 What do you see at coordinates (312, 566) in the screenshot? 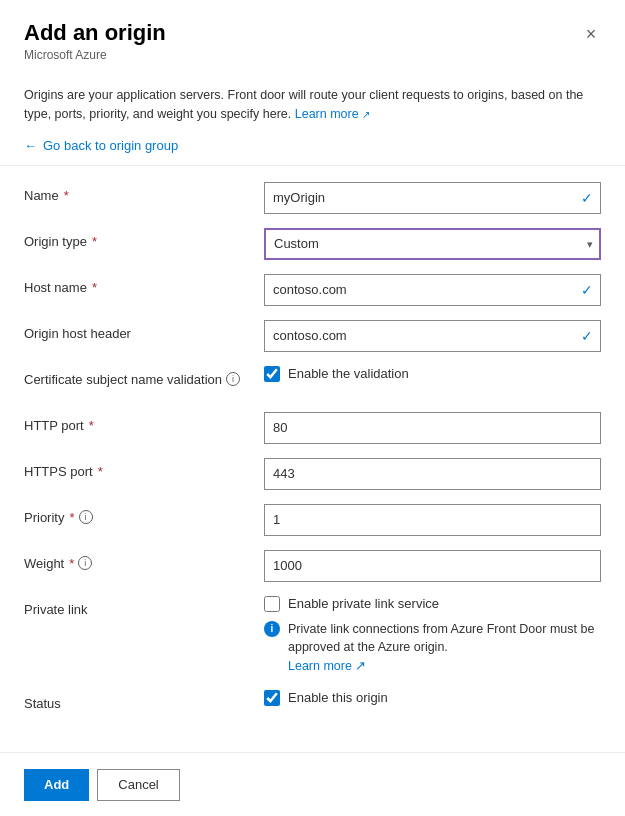
I see `weight-row: Weight * i` at bounding box center [312, 566].